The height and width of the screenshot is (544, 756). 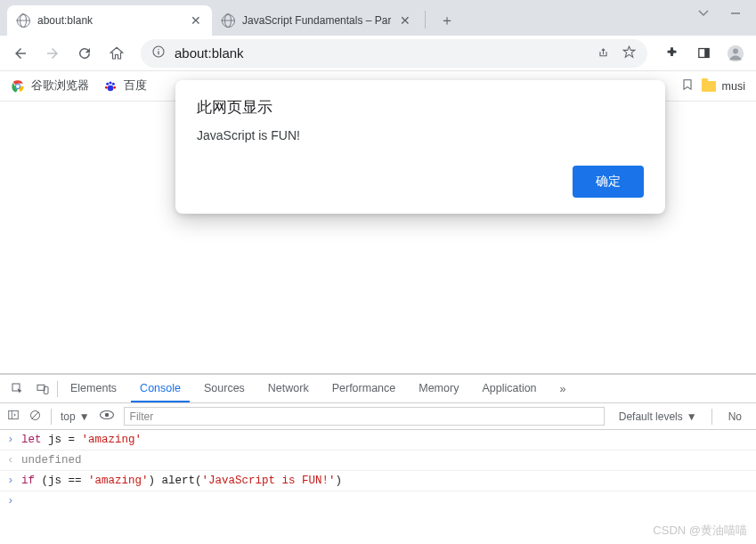 What do you see at coordinates (700, 531) in the screenshot?
I see `watermark-text: CSDN @黄油喵喵` at bounding box center [700, 531].